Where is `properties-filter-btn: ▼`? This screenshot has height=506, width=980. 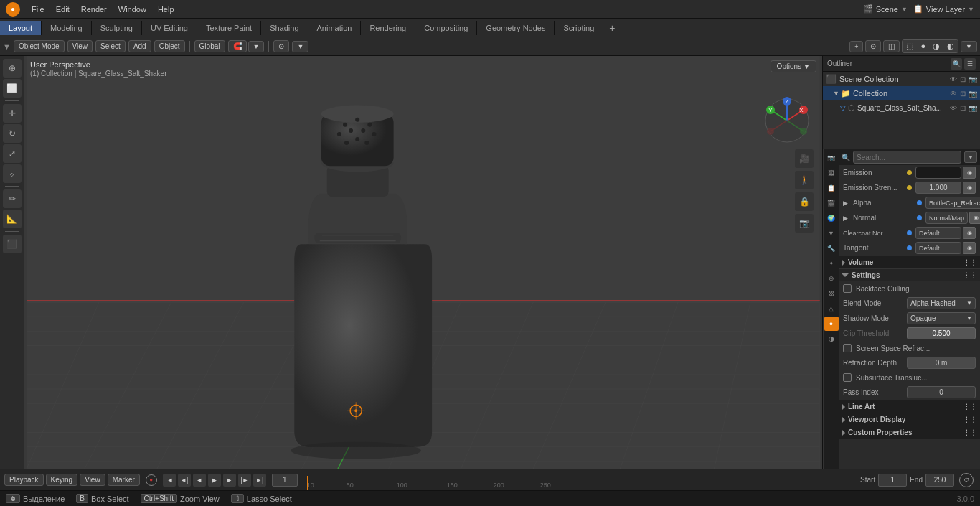 properties-filter-btn: ▼ is located at coordinates (971, 157).